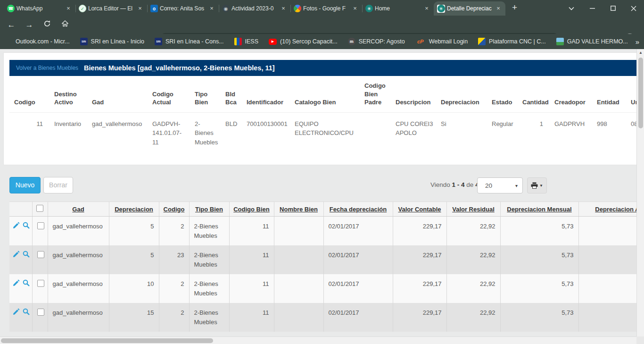 The image size is (644, 344). I want to click on print-caret-icon: ▼, so click(541, 186).